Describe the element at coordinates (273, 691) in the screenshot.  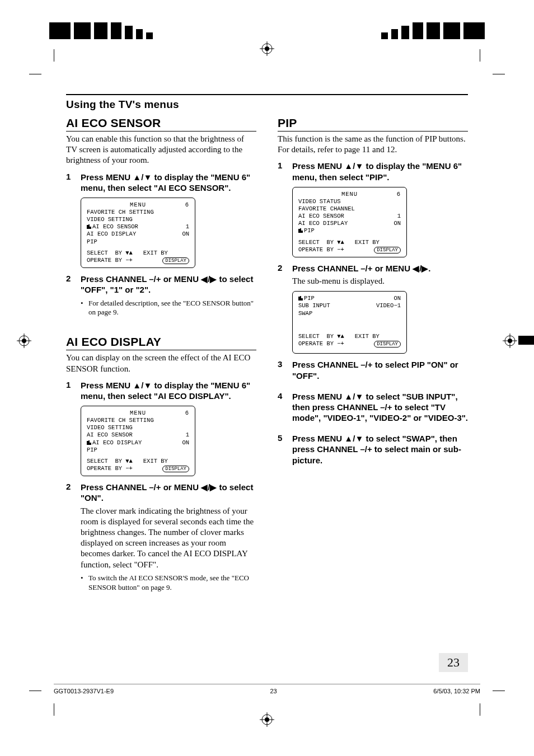
I see `footer-page: 23` at that location.